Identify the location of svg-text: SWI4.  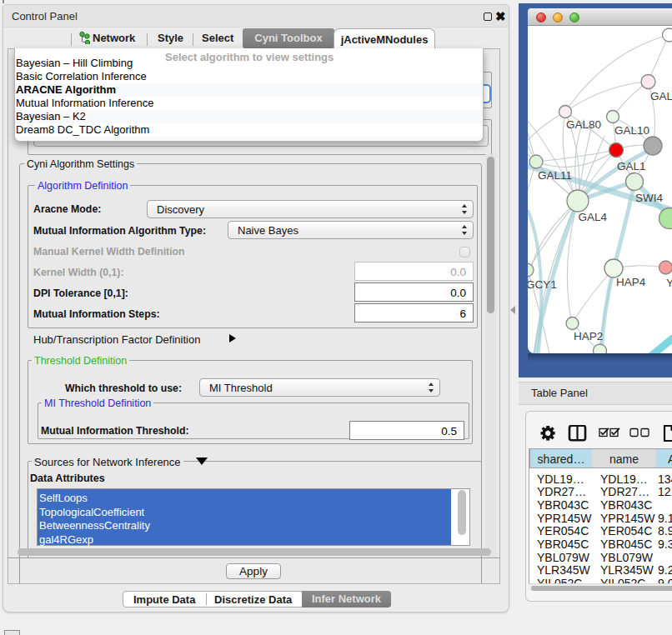
(649, 198).